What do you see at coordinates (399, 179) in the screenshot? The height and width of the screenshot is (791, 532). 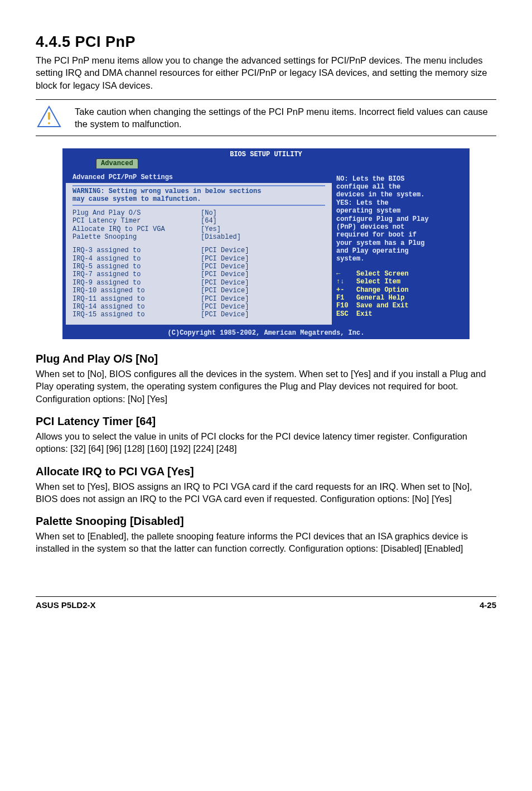 I see `bios-help-line: NO: Lets the BIOS` at bounding box center [399, 179].